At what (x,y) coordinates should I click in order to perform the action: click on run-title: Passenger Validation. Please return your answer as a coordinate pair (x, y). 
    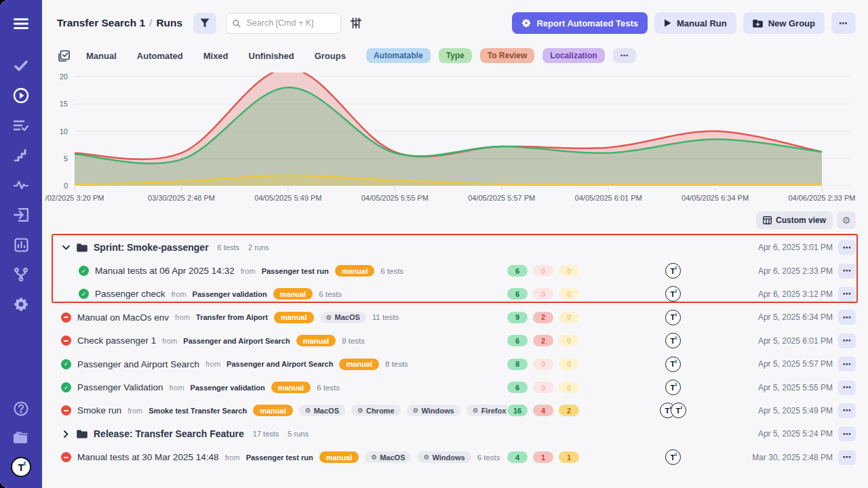
    Looking at the image, I should click on (121, 388).